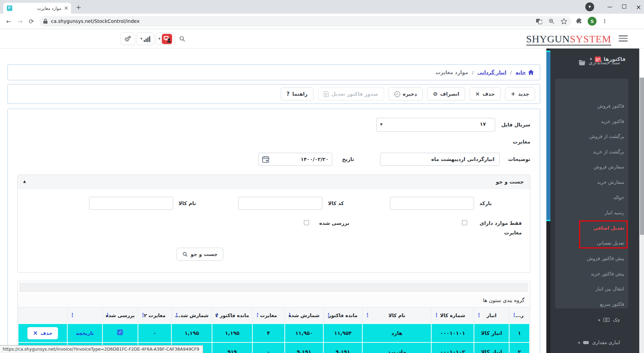  What do you see at coordinates (9, 21) in the screenshot?
I see `back-button: ←` at bounding box center [9, 21].